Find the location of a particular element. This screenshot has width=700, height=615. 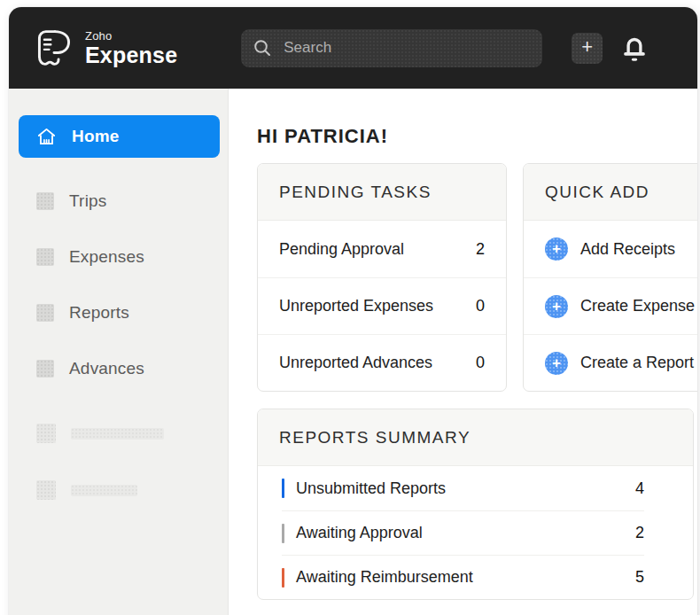

row-label: Unreported Advances is located at coordinates (356, 363).